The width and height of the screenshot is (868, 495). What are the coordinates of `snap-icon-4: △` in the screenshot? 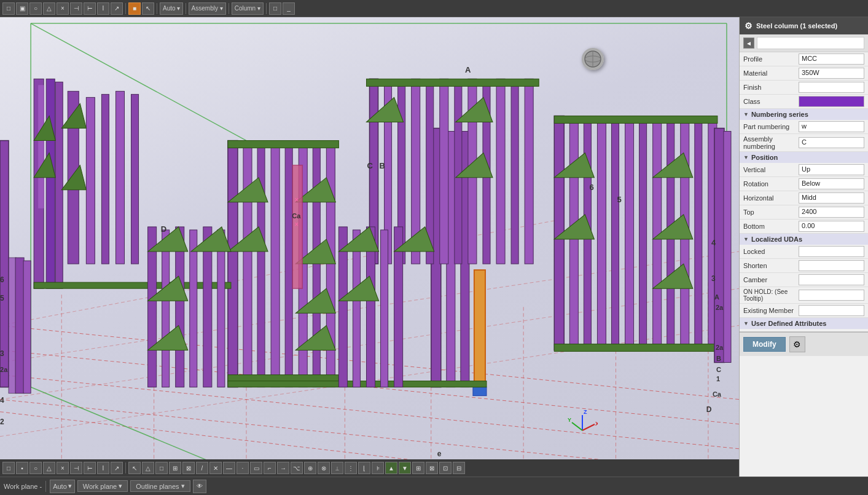 It's located at (49, 468).